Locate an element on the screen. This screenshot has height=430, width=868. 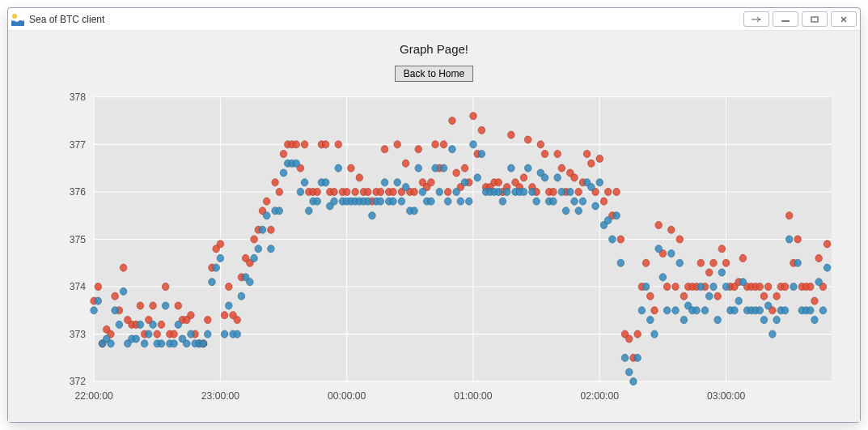
svg-text: 22:00:00 is located at coordinates (94, 395).